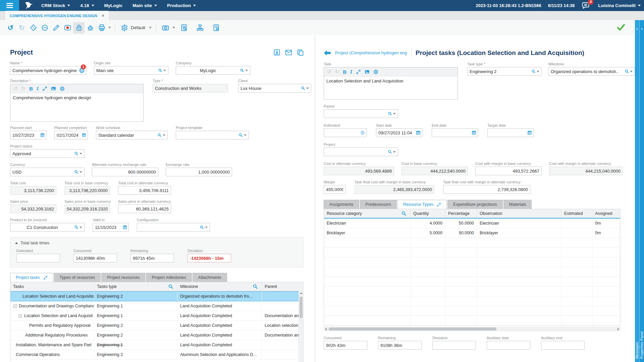 This screenshot has width=644, height=362. Describe the element at coordinates (619, 329) in the screenshot. I see `scroll-right-icon` at that location.